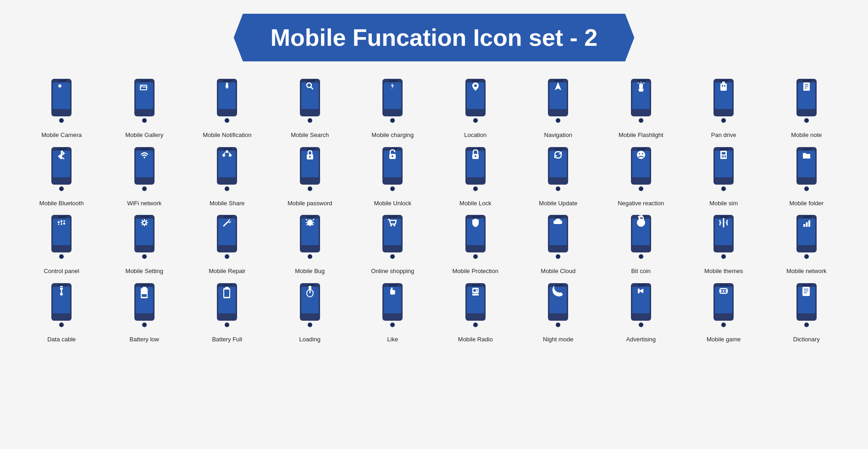 The image size is (868, 449). I want to click on icon-item: Mobile Notification, so click(227, 107).